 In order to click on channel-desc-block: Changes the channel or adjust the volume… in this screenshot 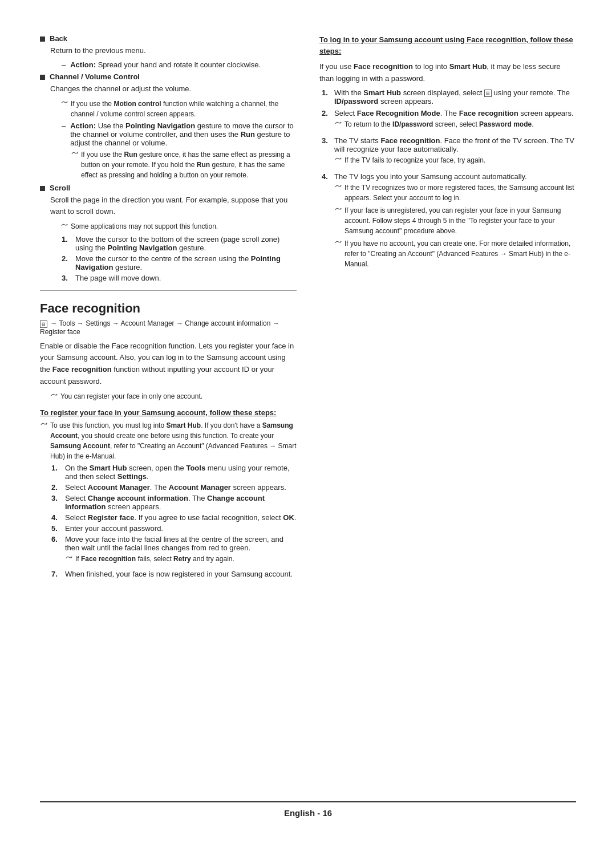, I will do `click(173, 132)`.